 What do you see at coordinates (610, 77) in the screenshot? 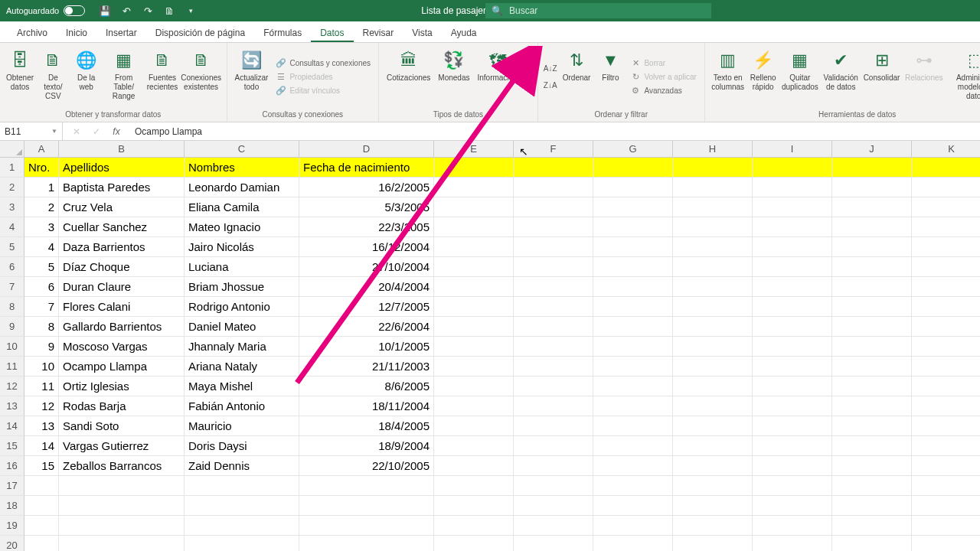
I see `filter-button: ▼Filtro` at bounding box center [610, 77].